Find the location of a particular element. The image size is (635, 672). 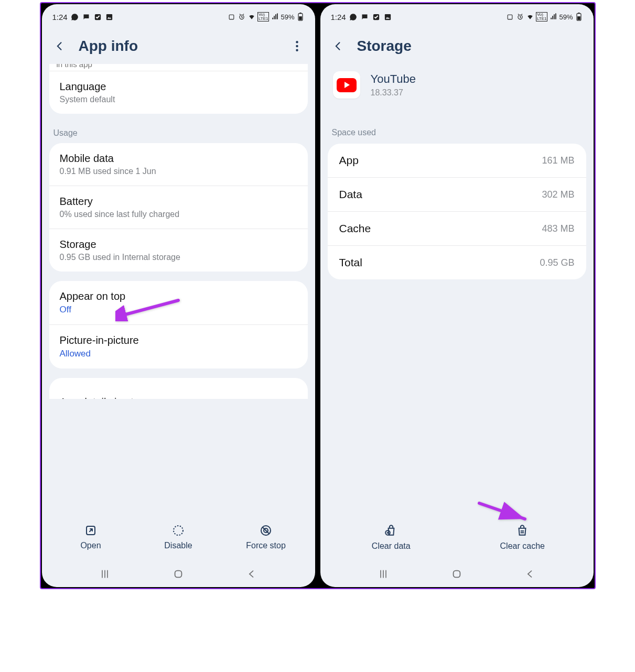

row-sub: 0% used since last fully charged is located at coordinates (178, 214).